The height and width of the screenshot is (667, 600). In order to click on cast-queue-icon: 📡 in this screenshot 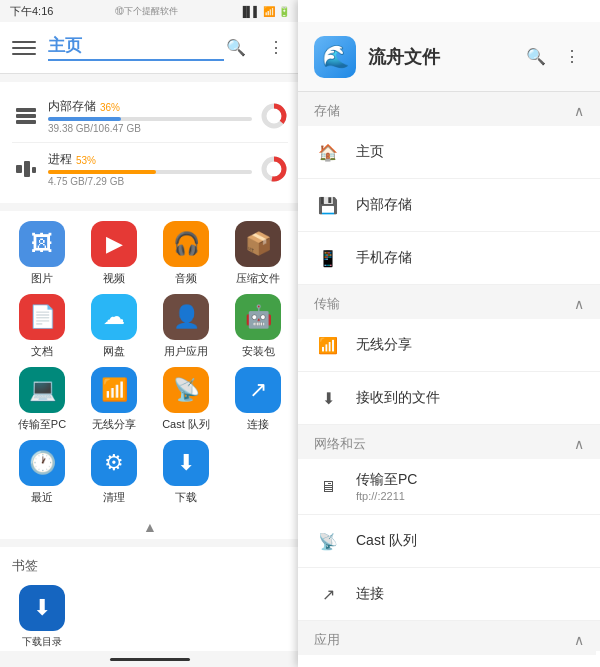, I will do `click(186, 390)`.